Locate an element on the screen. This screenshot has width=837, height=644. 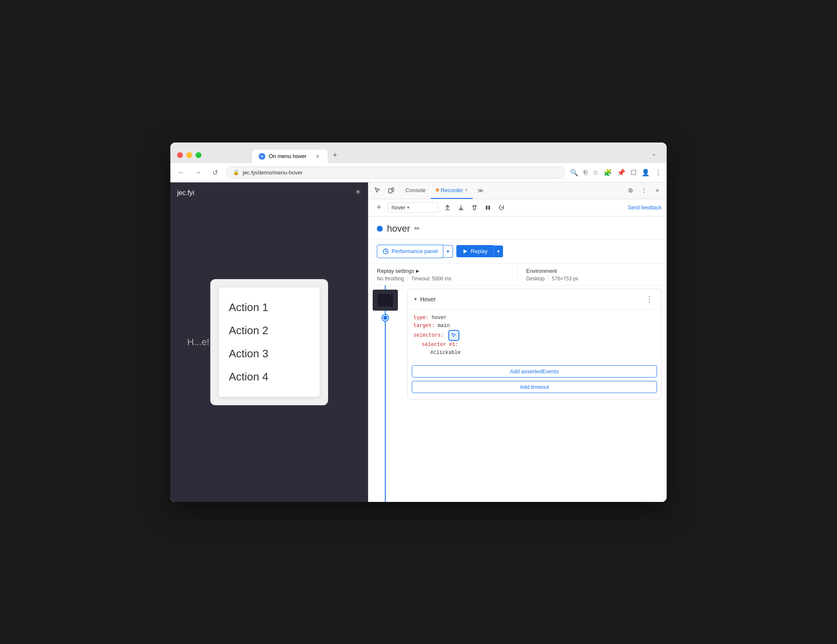
inspect-element-button is located at coordinates (378, 190).